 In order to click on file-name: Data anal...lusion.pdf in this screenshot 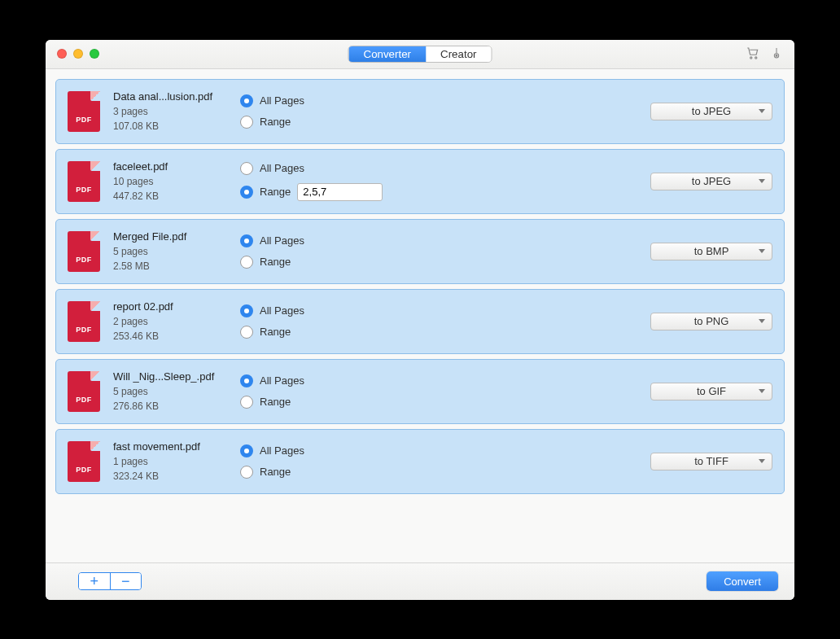, I will do `click(170, 96)`.